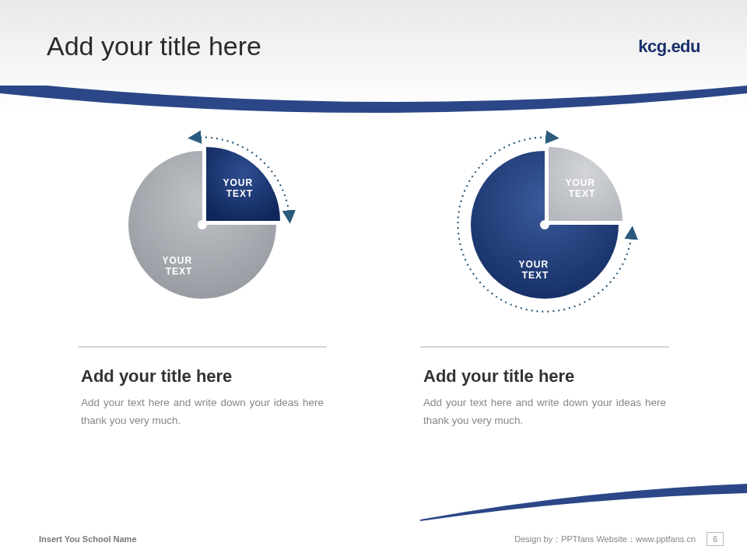 The height and width of the screenshot is (560, 747). What do you see at coordinates (202, 225) in the screenshot?
I see `pie-chart-1: YOUR TEXT YOUR TEXT` at bounding box center [202, 225].